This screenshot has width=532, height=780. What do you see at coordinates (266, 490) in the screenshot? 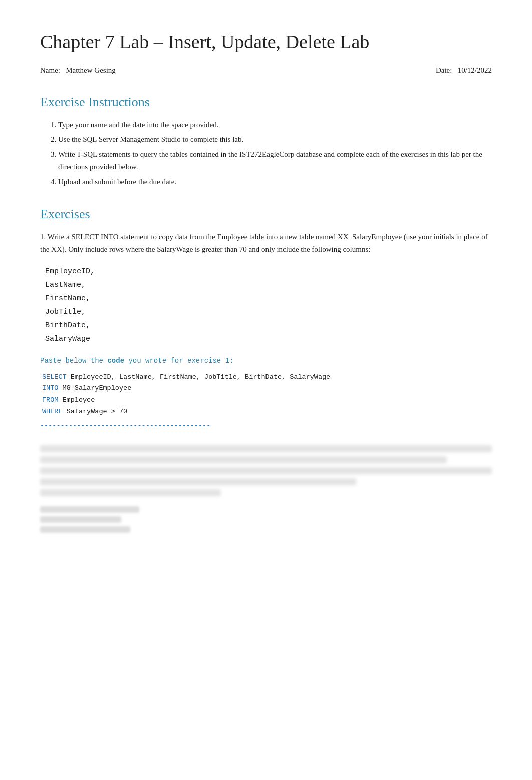
I see `blurred-section` at bounding box center [266, 490].